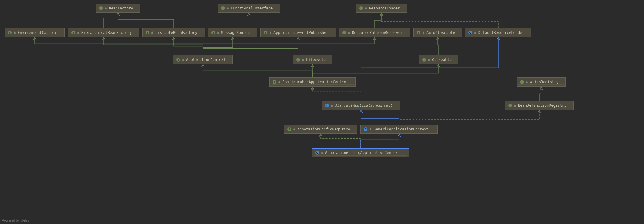 This screenshot has height=224, width=644. What do you see at coordinates (498, 33) in the screenshot?
I see `uml-node-DefaultResourceLoader: CDefaultResourceLoader` at bounding box center [498, 33].